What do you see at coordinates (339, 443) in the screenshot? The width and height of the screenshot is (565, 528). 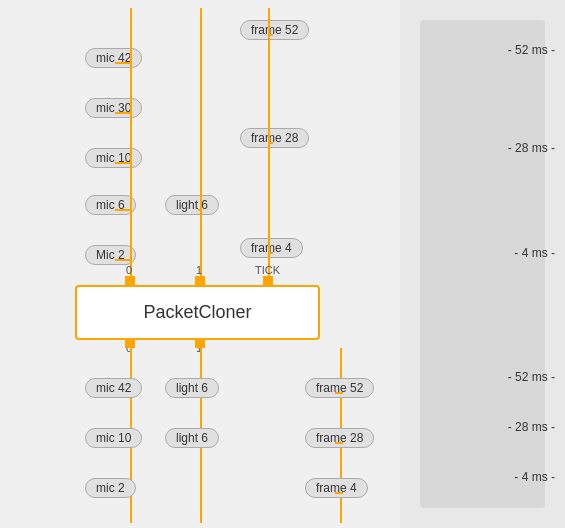 I see `hline-out-frame28` at bounding box center [339, 443].